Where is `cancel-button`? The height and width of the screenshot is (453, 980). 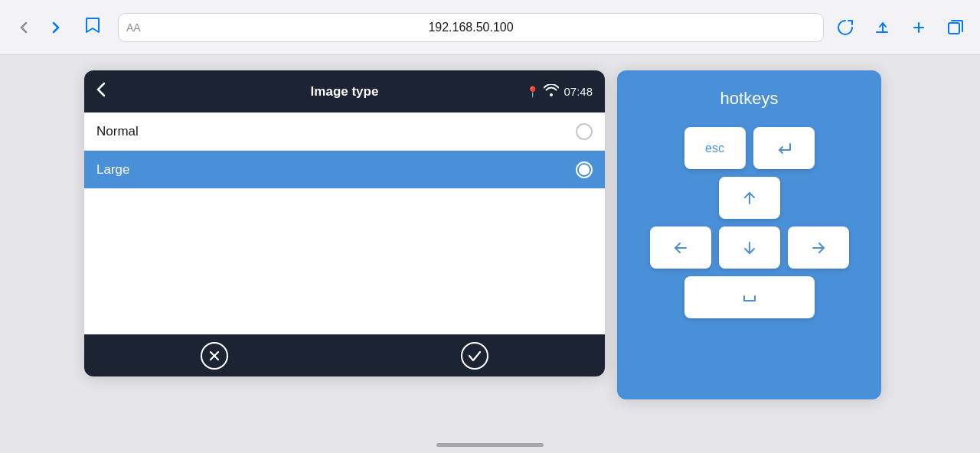 cancel-button is located at coordinates (214, 356).